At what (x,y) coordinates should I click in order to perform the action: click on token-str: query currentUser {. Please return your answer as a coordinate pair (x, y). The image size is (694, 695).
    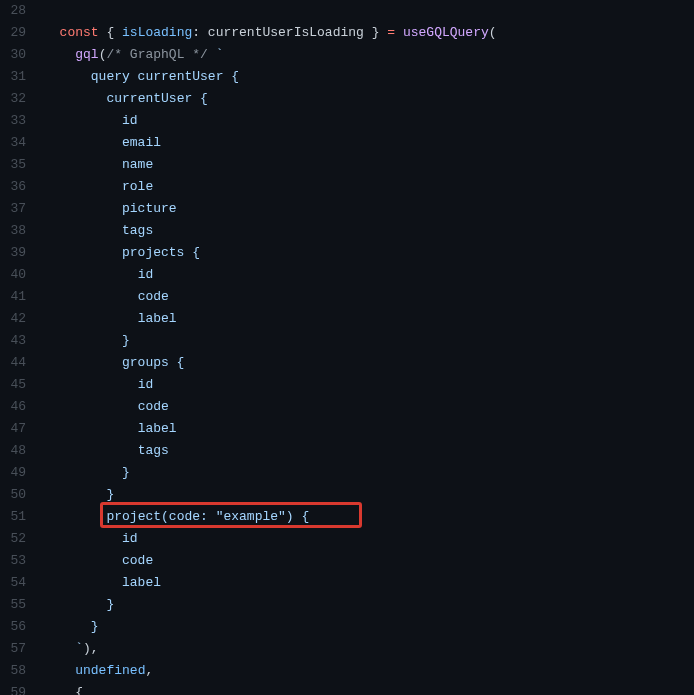
    Looking at the image, I should click on (165, 76).